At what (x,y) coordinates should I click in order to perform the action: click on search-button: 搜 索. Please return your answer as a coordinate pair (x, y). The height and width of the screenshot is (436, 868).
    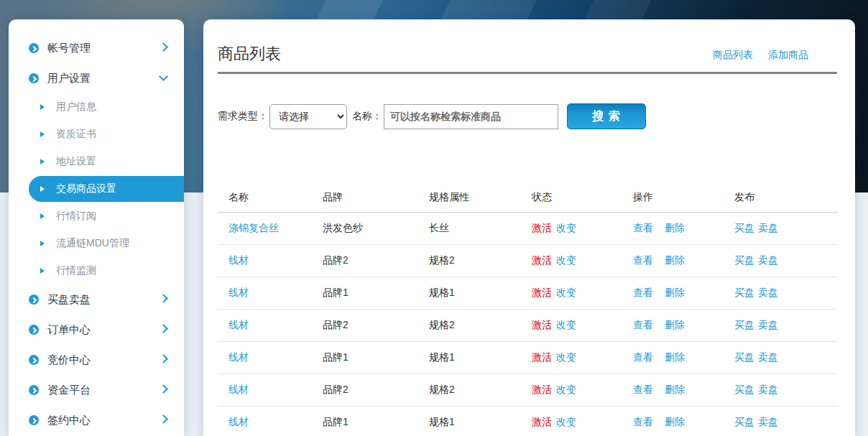
    Looking at the image, I should click on (606, 116).